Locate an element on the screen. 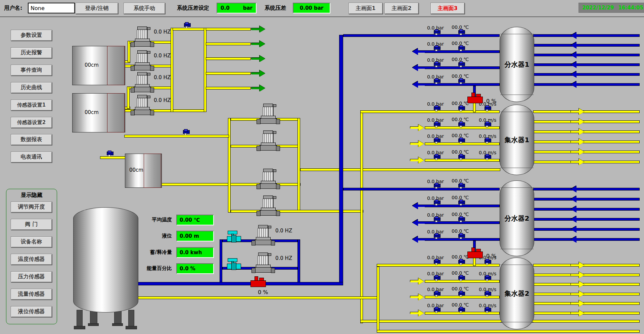 Image resolution: width=644 pixels, height=334 pixels. sidebar-item-history-alarms: 历史报警 is located at coordinates (32, 53).